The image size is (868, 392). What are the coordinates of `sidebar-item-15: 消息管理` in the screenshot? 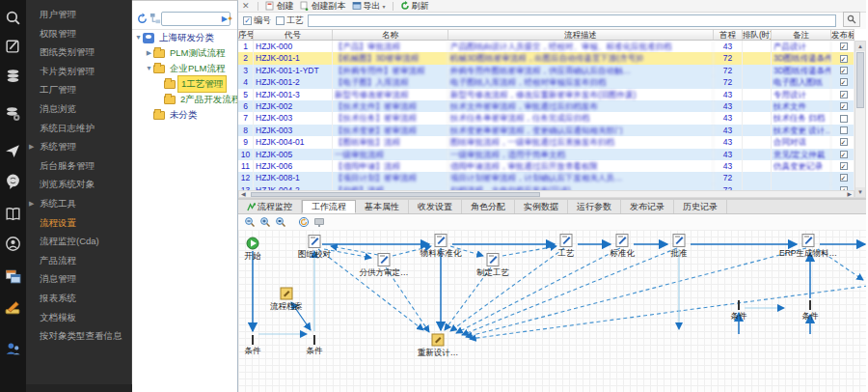 It's located at (79, 279).